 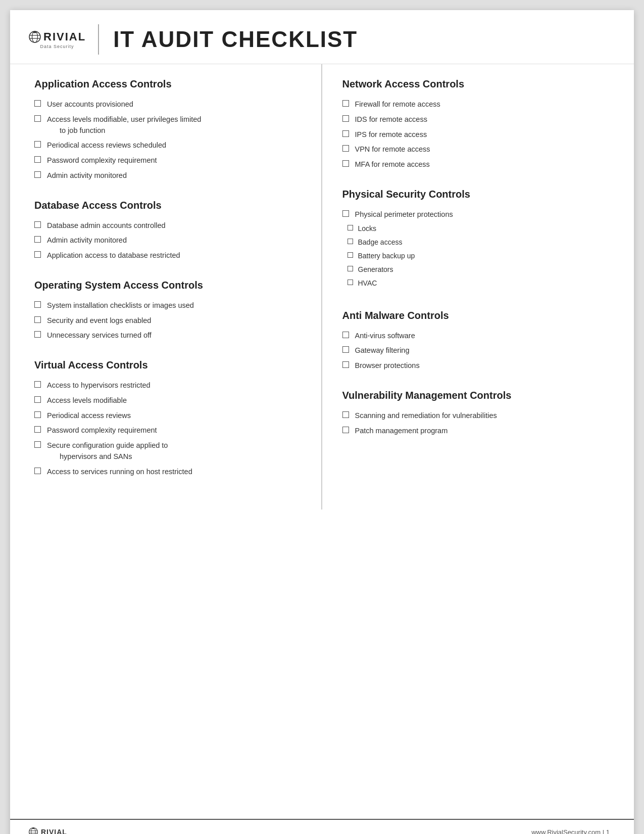 What do you see at coordinates (476, 150) in the screenshot?
I see `list-item: VPN for remote access` at bounding box center [476, 150].